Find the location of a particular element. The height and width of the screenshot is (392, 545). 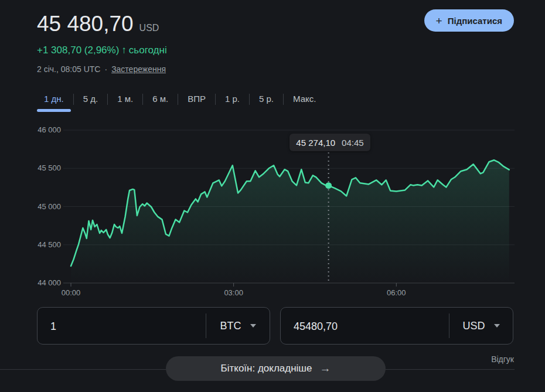

converter-from-box: BTC is located at coordinates (154, 326).